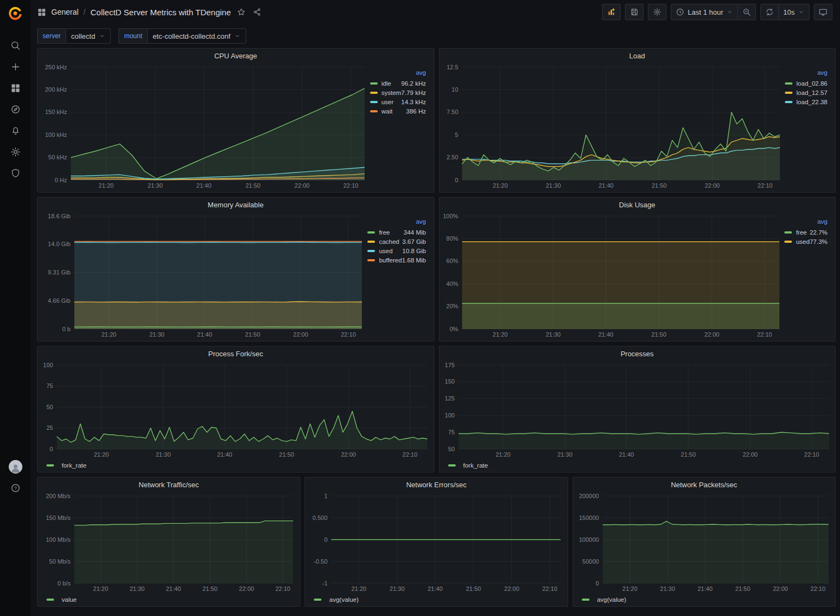  Describe the element at coordinates (15, 88) in the screenshot. I see `sidebar-item-dashboards` at that location.